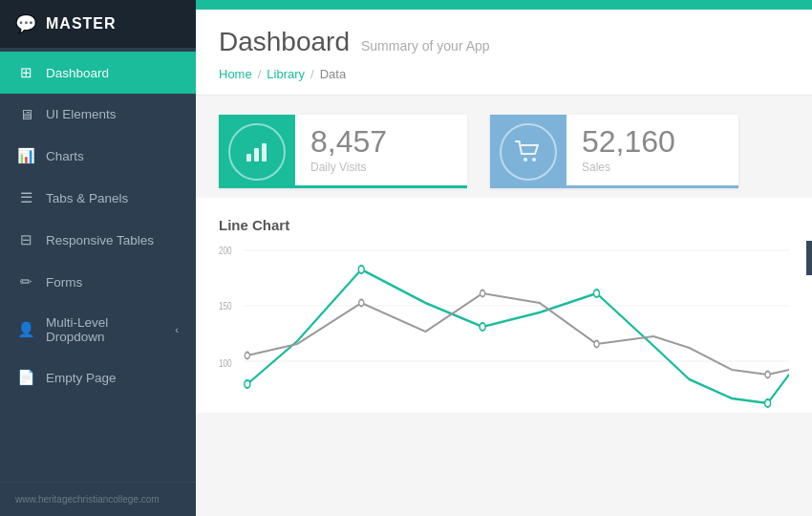  I want to click on sidebar-label-multi-dropdown: Multi-Level Dropdown, so click(105, 330).